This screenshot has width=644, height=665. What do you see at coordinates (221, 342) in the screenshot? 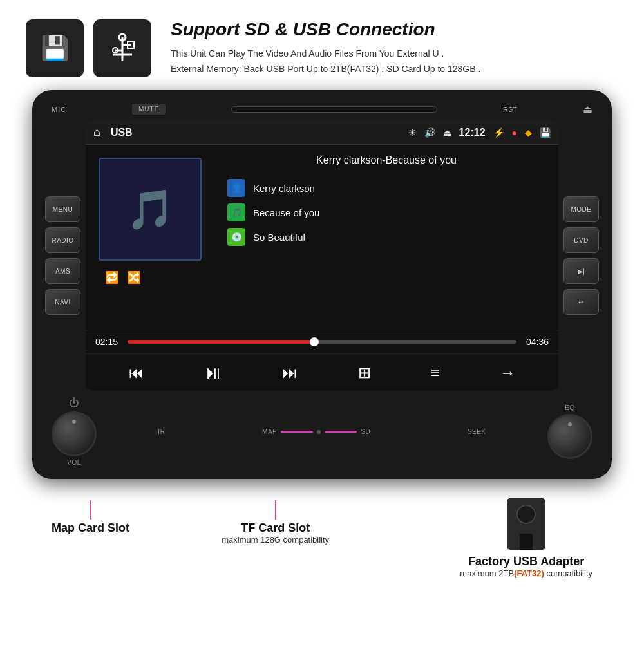
I see `progress-fill` at bounding box center [221, 342].